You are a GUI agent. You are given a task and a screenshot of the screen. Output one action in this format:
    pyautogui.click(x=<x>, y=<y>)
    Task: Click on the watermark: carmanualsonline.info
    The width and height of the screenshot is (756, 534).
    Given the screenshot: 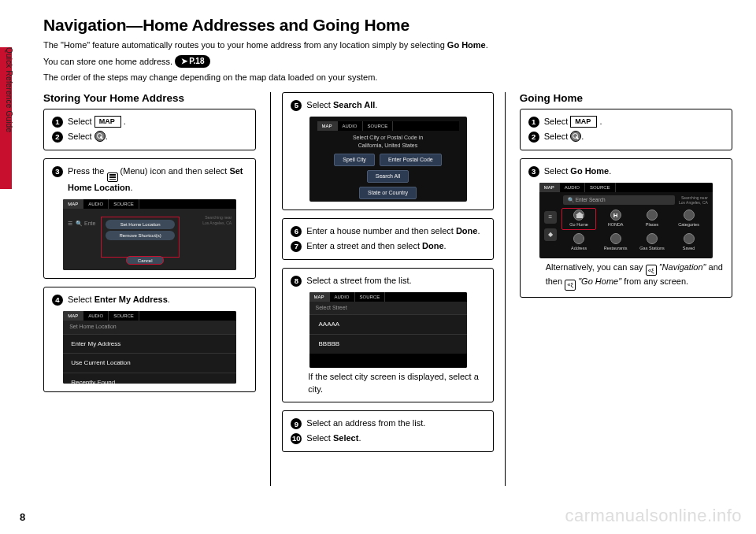 What is the action you would take?
    pyautogui.click(x=654, y=516)
    